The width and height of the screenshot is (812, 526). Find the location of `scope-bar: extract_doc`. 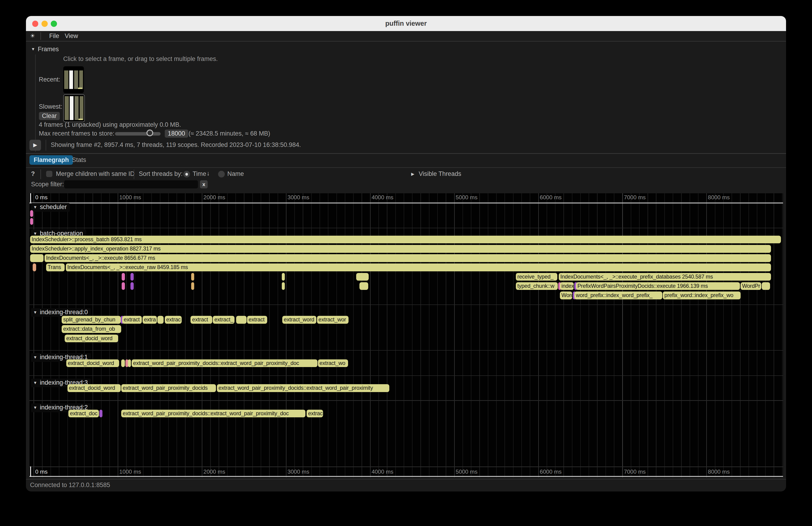

scope-bar: extract_doc is located at coordinates (84, 413).